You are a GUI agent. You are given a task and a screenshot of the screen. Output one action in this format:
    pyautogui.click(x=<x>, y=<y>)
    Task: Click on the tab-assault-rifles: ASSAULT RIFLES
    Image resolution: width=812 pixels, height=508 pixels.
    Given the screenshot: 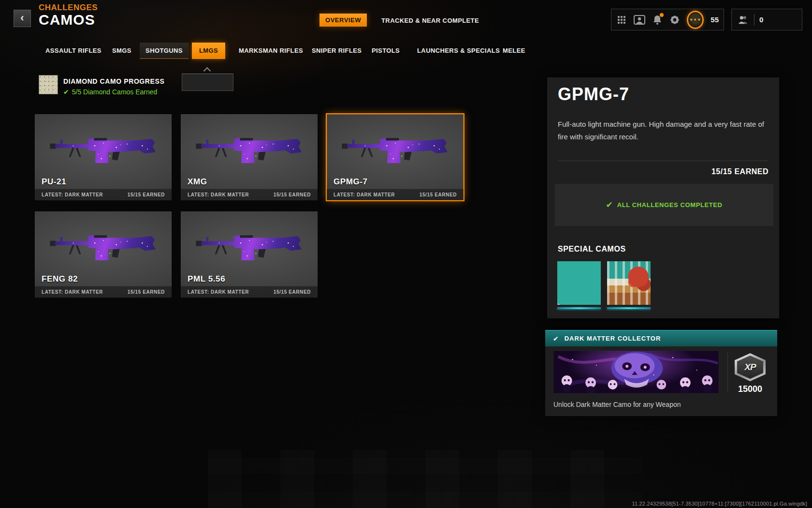 What is the action you would take?
    pyautogui.click(x=73, y=51)
    